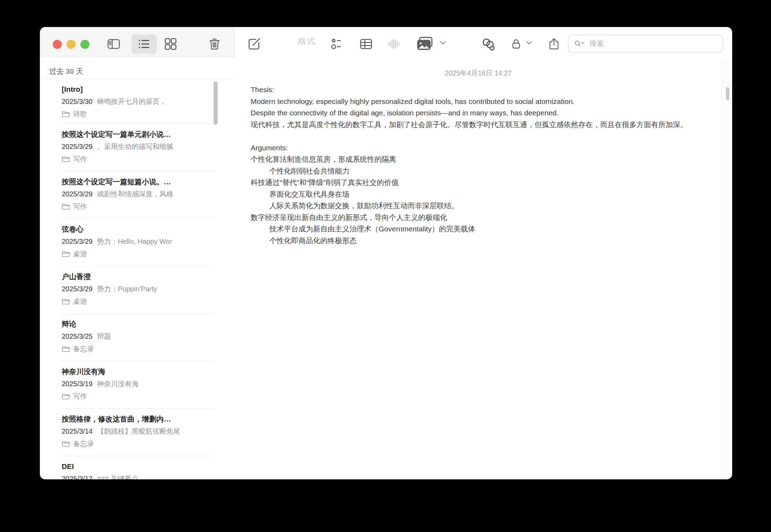 The width and height of the screenshot is (771, 532). I want to click on note-timestamp: 2025年4月16日 14:27, so click(478, 73).